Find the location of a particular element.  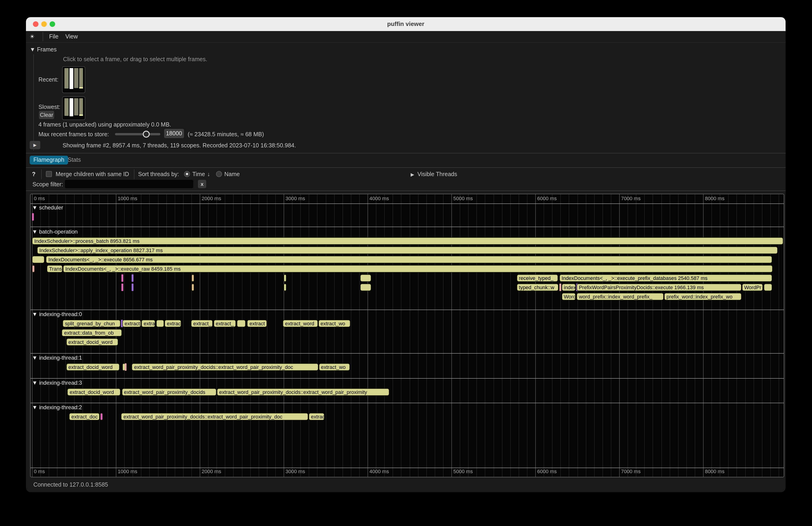

section-separator is located at coordinates (407, 353).